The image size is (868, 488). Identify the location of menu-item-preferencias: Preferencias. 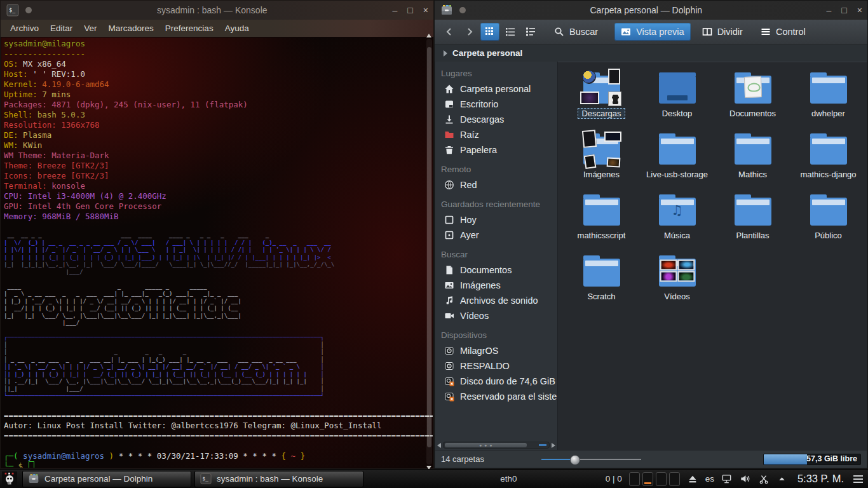
(189, 28).